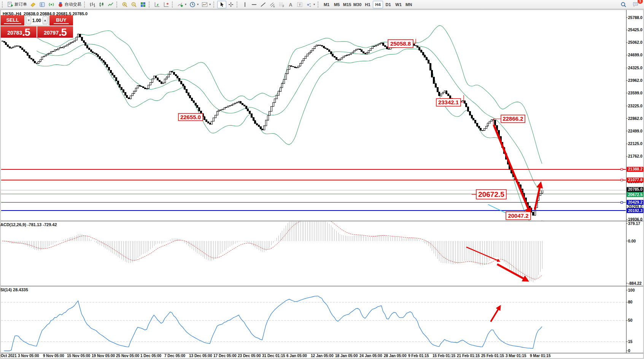 This screenshot has height=359, width=644. I want to click on time-axis-label: 15 Feb 01:15, so click(444, 356).